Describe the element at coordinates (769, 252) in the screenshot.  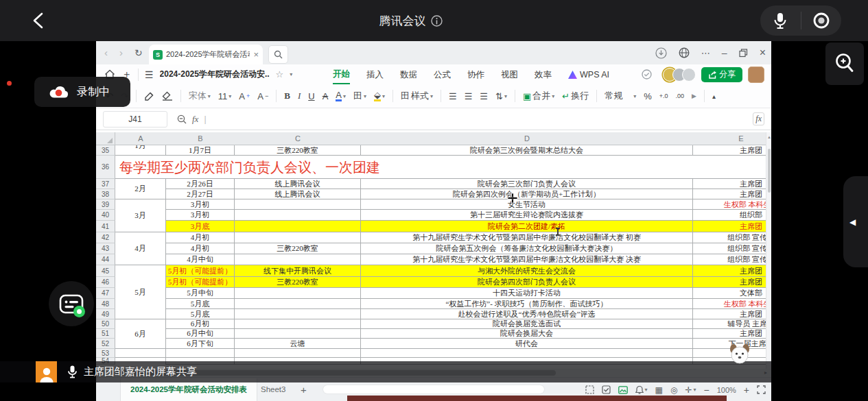
I see `vertical-scrollbar: ▲` at that location.